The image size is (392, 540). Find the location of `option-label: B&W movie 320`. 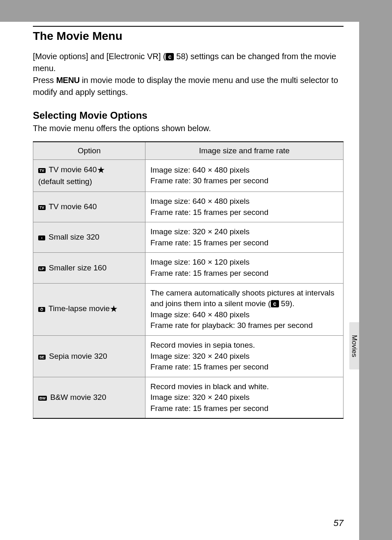

option-label: B&W movie 320 is located at coordinates (77, 397).